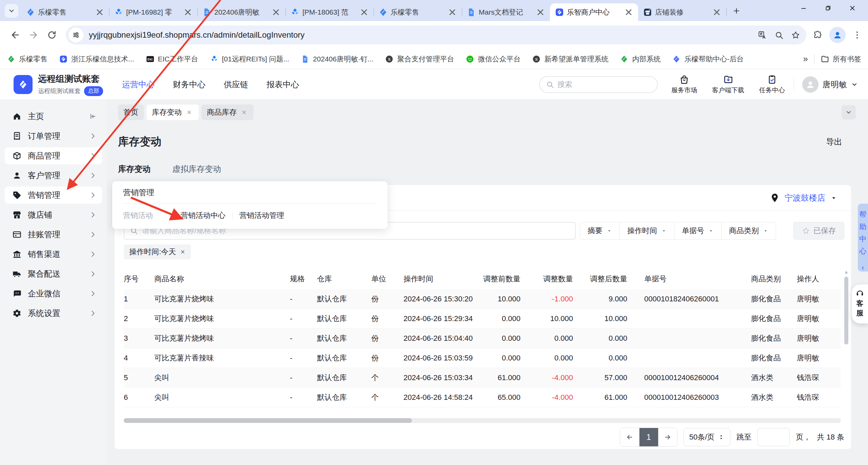  Describe the element at coordinates (157, 252) in the screenshot. I see `active-filter-chip: 操作时间:今天` at that location.